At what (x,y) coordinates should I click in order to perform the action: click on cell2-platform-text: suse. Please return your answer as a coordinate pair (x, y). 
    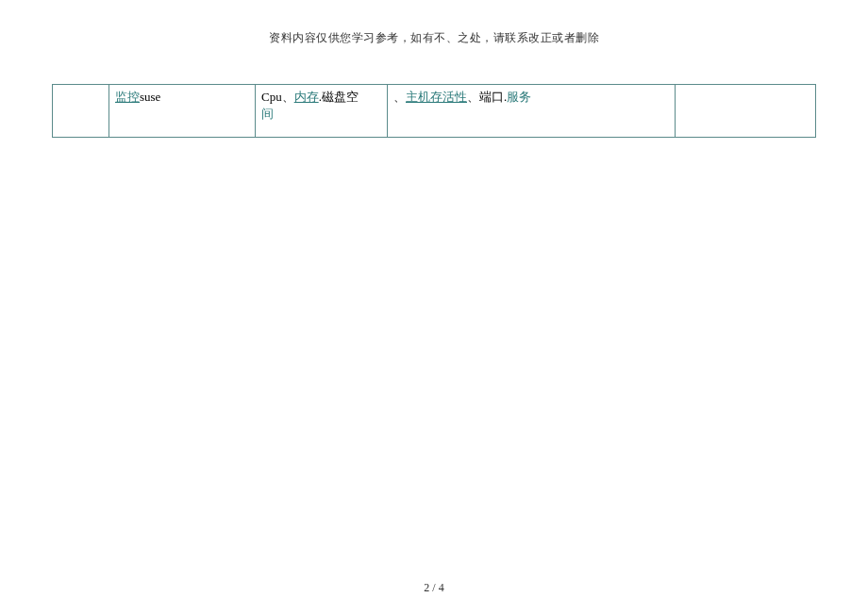
    Looking at the image, I should click on (150, 96).